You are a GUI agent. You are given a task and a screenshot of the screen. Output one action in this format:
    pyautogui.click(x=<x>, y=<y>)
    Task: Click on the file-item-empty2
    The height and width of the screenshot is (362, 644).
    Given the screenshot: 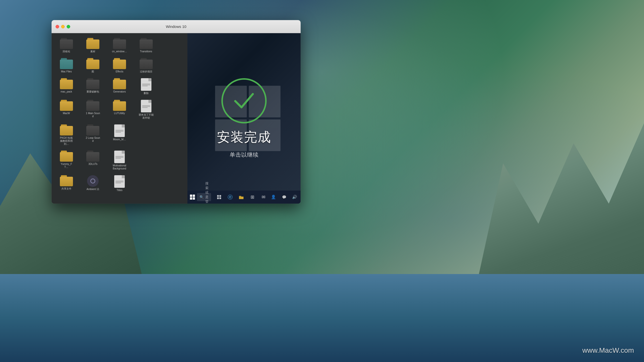 What is the action you would take?
    pyautogui.click(x=173, y=66)
    